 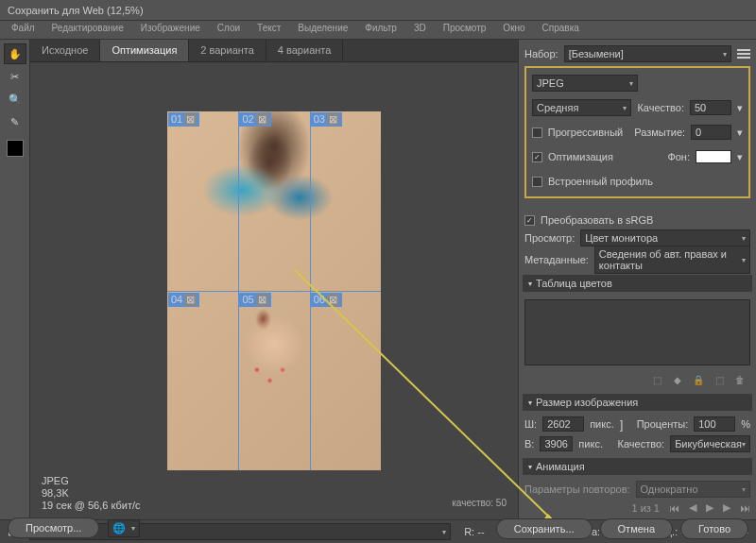 I want to click on loop-select: Однократно, so click(x=694, y=489).